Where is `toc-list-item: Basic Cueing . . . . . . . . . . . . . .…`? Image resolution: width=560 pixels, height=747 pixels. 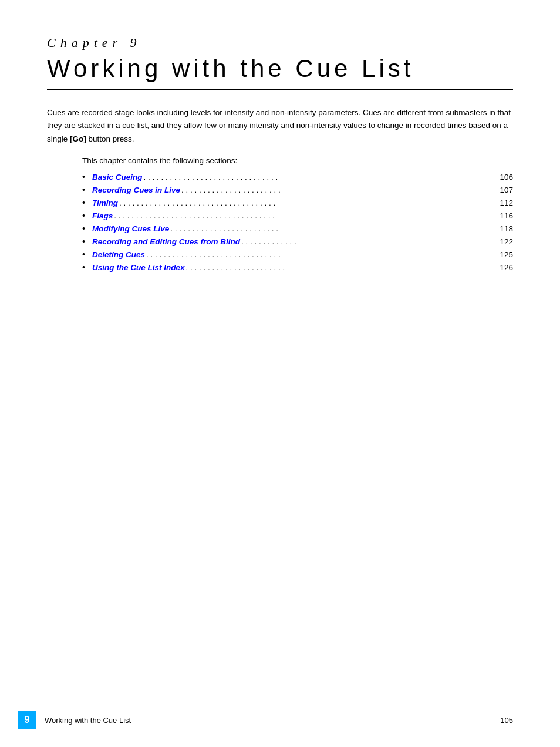
toc-list-item: Basic Cueing . . . . . . . . . . . . . .… is located at coordinates (298, 177).